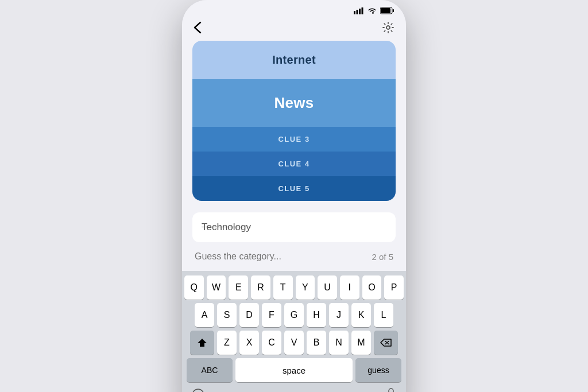 The image size is (588, 392). Describe the element at coordinates (339, 343) in the screenshot. I see `key-n: N` at that location.